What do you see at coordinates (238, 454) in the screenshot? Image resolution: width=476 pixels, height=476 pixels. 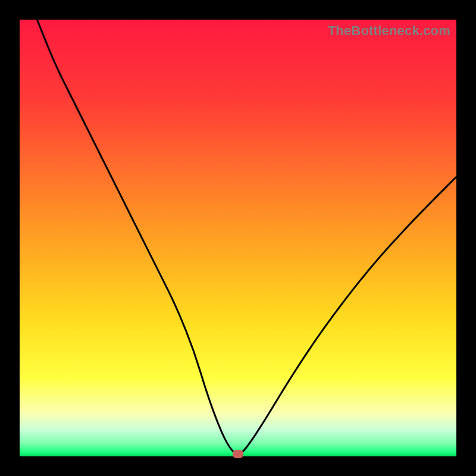 I see `min-marker` at bounding box center [238, 454].